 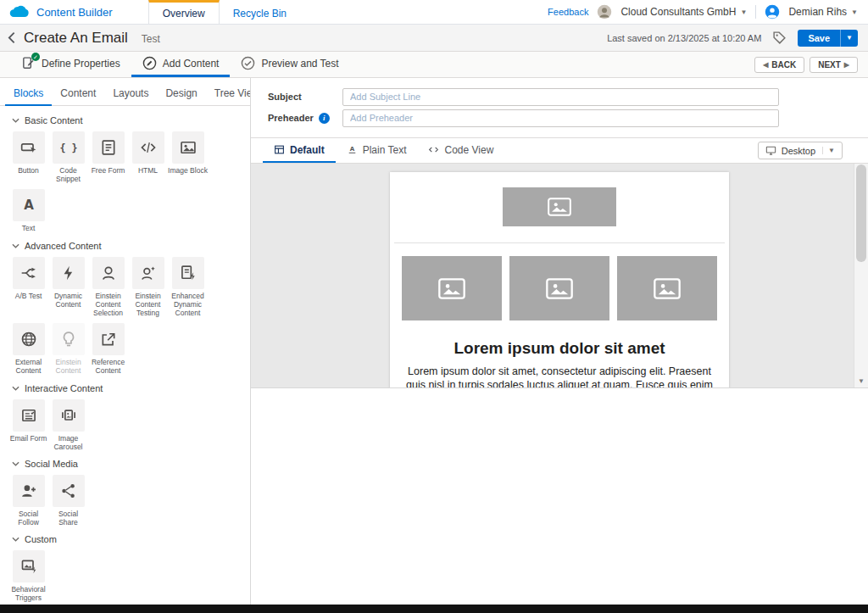 I want to click on block-tile-dynamic-content: Dynamic Content, so click(x=68, y=287).